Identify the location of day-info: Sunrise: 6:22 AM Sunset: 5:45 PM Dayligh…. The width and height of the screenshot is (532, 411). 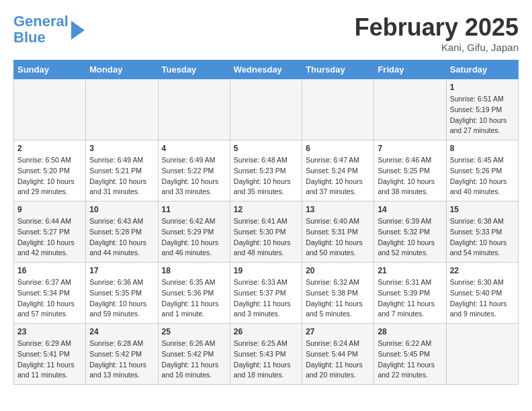
(410, 360).